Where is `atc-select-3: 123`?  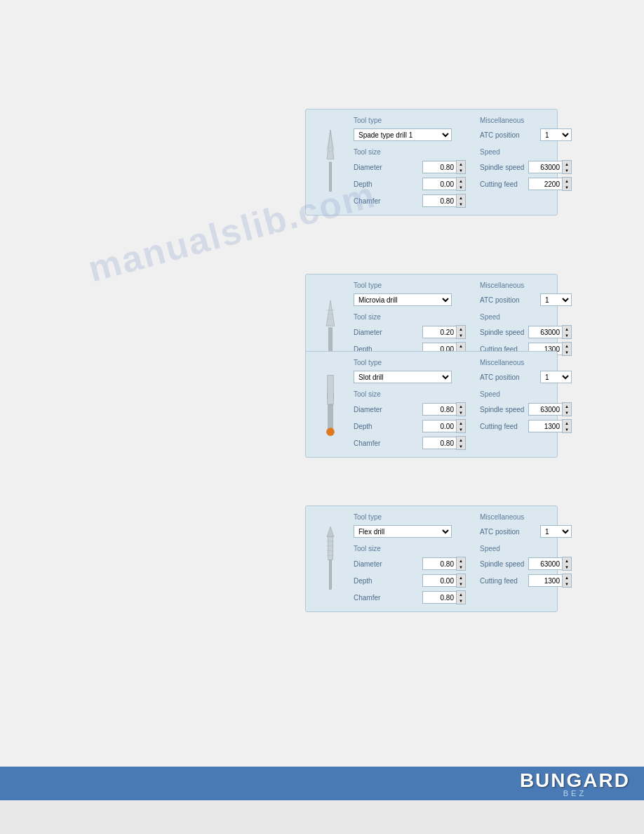 atc-select-3: 123 is located at coordinates (556, 377).